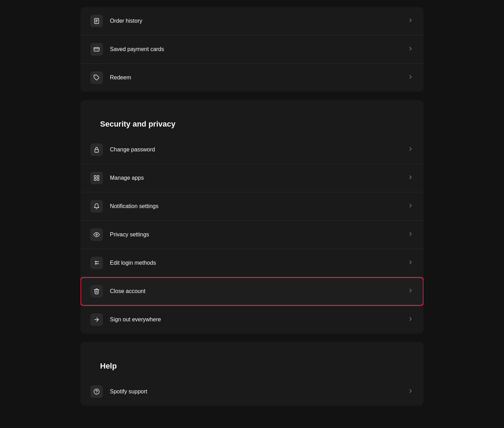  What do you see at coordinates (252, 392) in the screenshot?
I see `spotify-support-item: Spotify support` at bounding box center [252, 392].